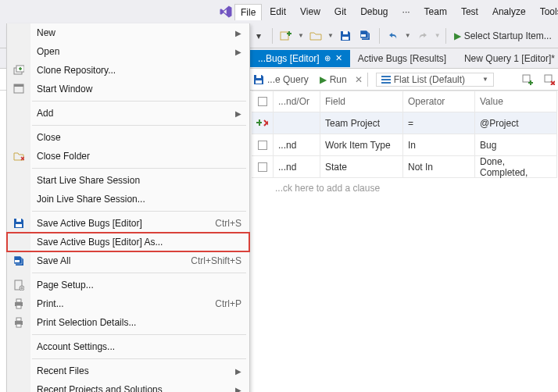 The width and height of the screenshot is (558, 392). I want to click on menu-item-account-settings: Account Settings..., so click(128, 347).